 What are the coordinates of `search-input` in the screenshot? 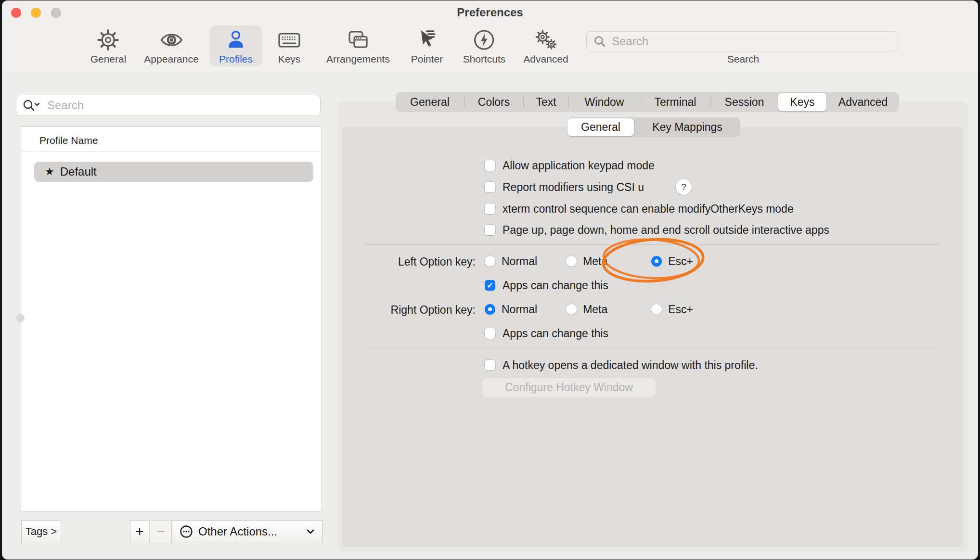 It's located at (747, 41).